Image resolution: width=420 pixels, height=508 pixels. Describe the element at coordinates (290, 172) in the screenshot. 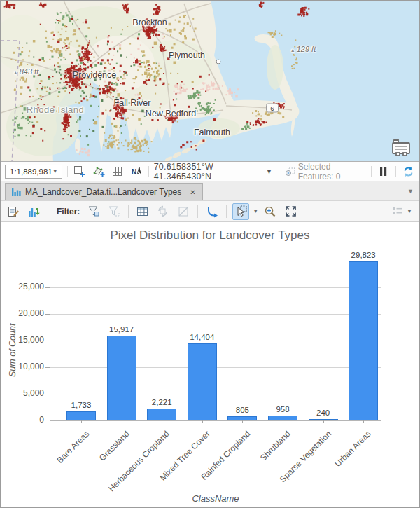

I see `selected-features-icon` at that location.